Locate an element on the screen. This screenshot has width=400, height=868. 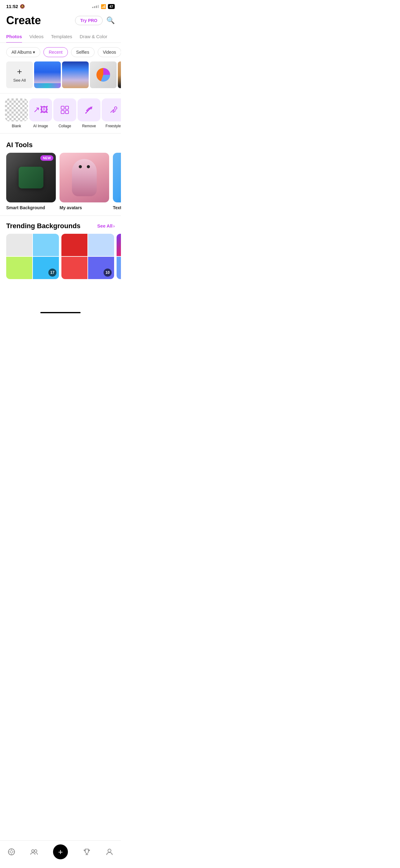
cluster-1-count: 17 is located at coordinates (53, 273).